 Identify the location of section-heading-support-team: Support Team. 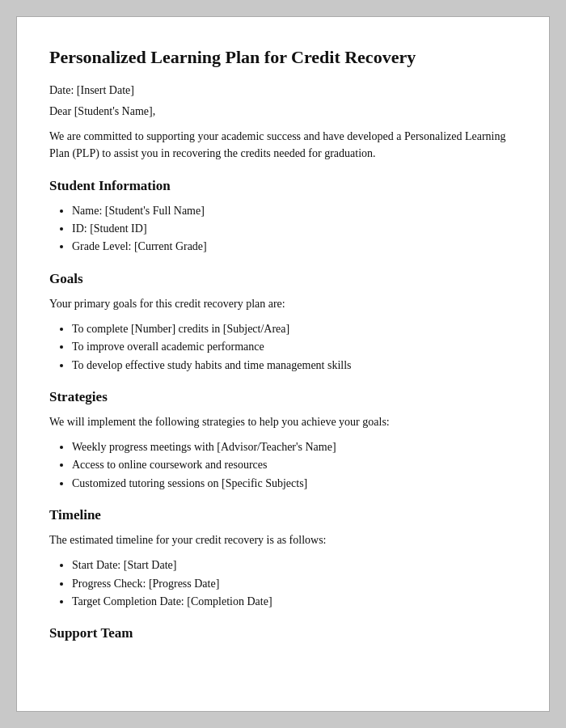
(283, 633).